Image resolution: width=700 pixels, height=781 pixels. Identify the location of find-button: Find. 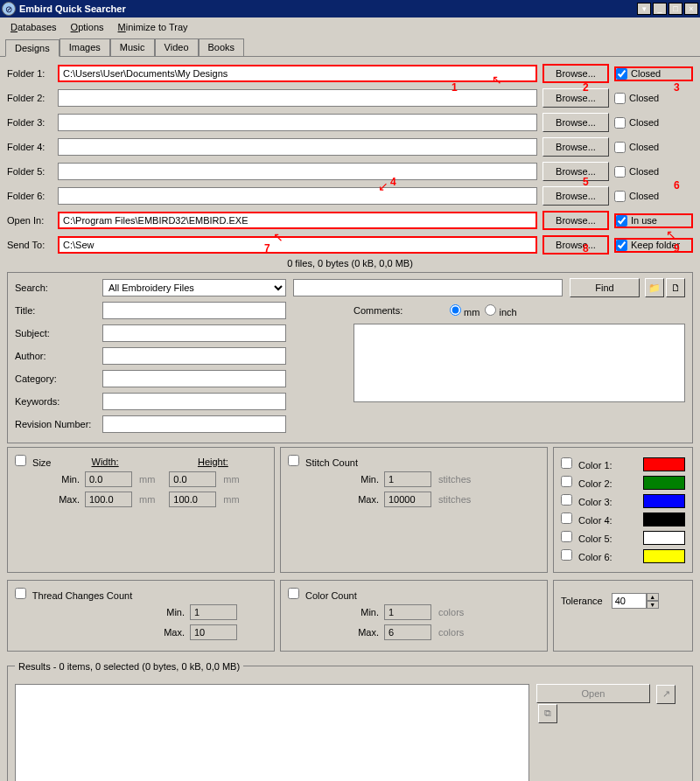
(605, 288).